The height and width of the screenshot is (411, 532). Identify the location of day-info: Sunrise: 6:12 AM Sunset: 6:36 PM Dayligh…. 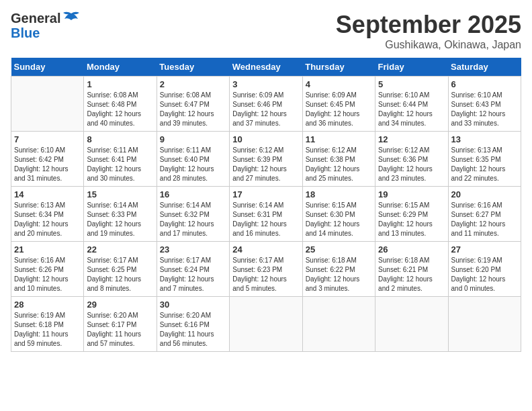
(411, 165).